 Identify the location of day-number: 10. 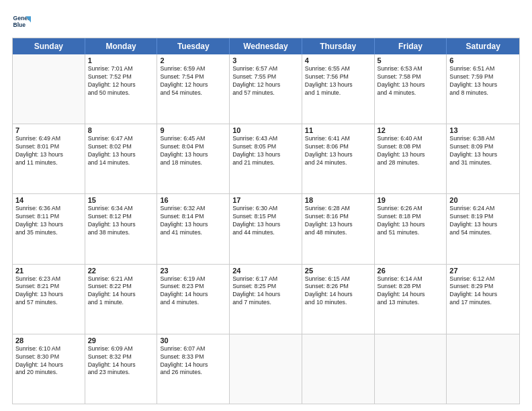
(266, 130).